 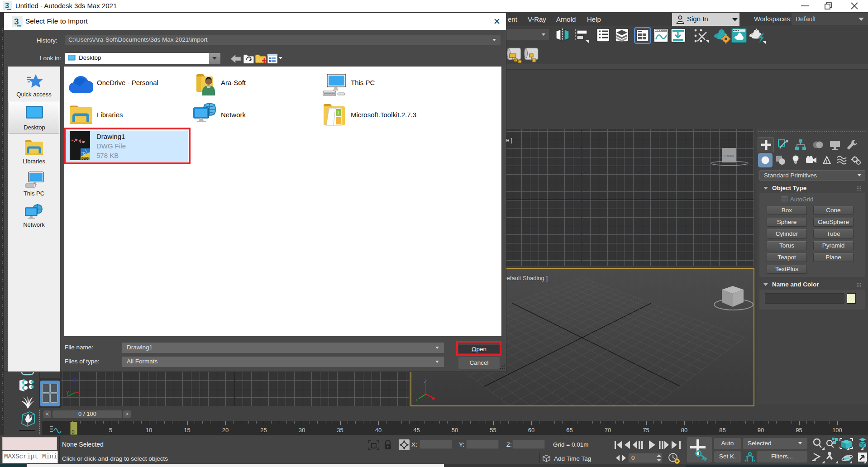 What do you see at coordinates (730, 156) in the screenshot?
I see `svg-text: FRONT` at bounding box center [730, 156].